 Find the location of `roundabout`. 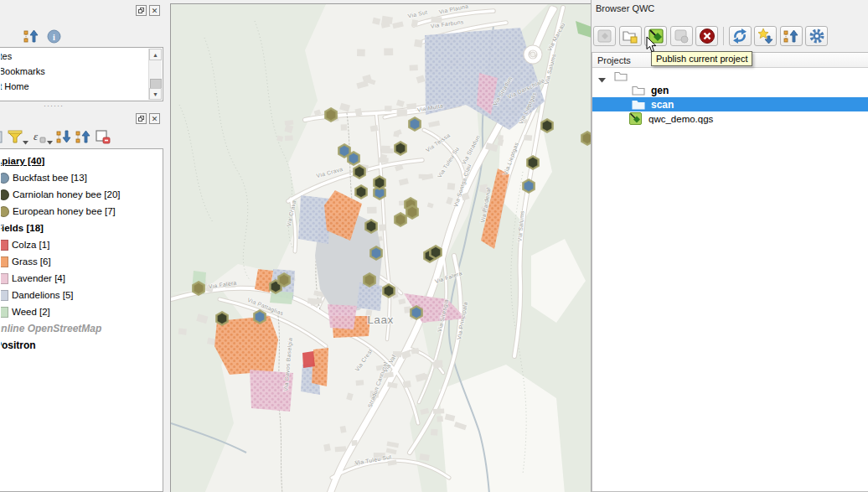

roundabout is located at coordinates (533, 54).